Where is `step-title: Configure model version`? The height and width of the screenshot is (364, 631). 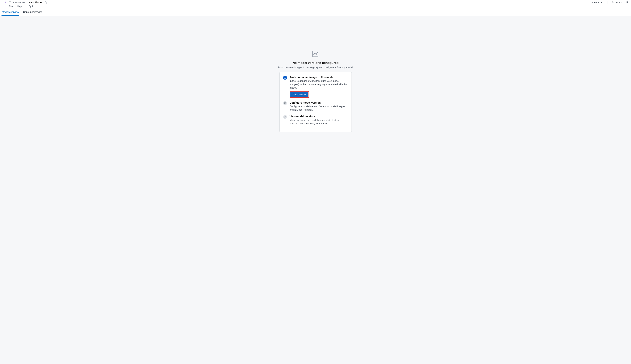
step-title: Configure model version is located at coordinates (319, 103).